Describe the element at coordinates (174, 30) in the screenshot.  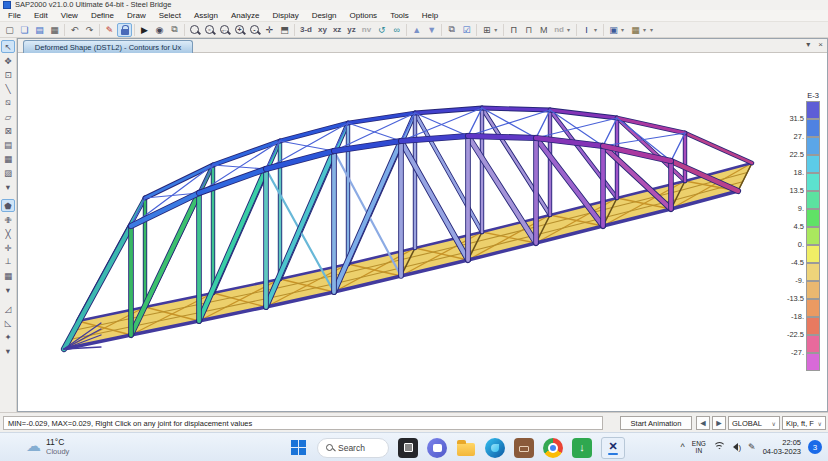
I see `model-alive-icon: ⧉` at that location.